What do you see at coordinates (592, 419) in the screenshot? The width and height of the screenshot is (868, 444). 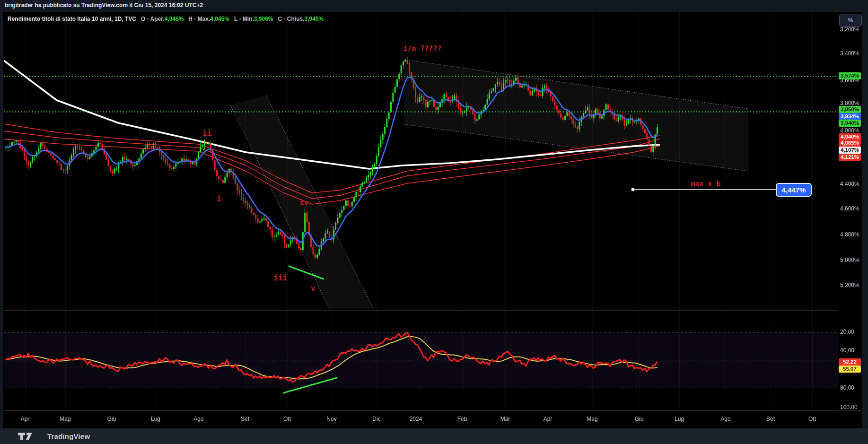 I see `time-tick-Mag-13: Mag` at bounding box center [592, 419].